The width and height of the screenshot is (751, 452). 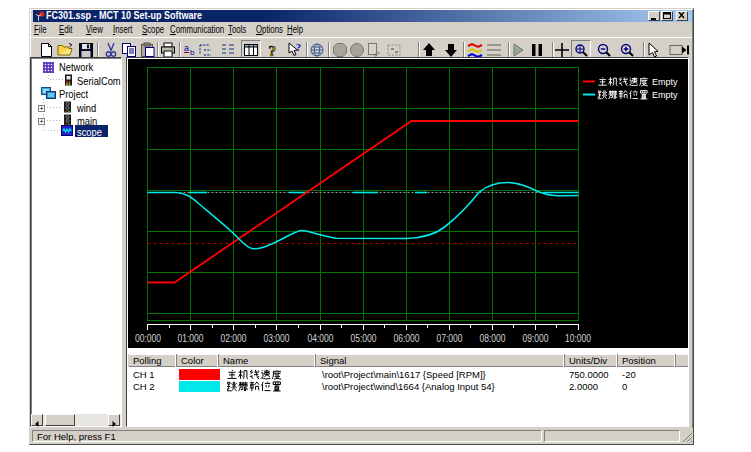 I want to click on svg-text: 03:000, so click(x=277, y=338).